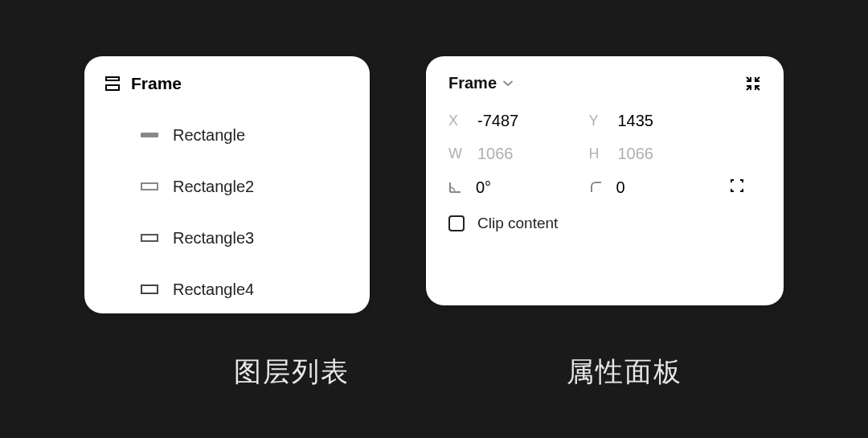  What do you see at coordinates (656, 154) in the screenshot?
I see `height-field: H 1066` at bounding box center [656, 154].